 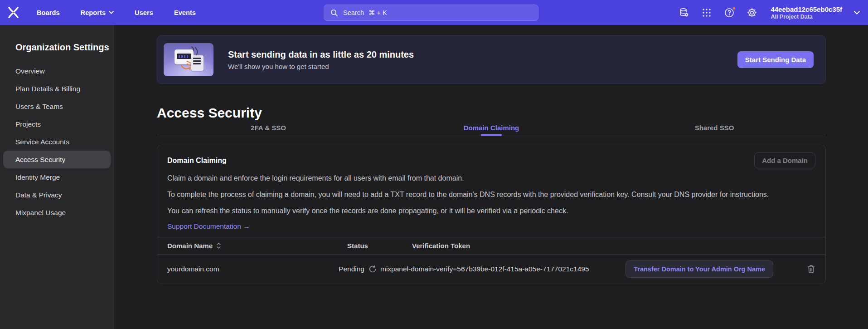 What do you see at coordinates (734, 8) in the screenshot?
I see `notification-dot` at bounding box center [734, 8].